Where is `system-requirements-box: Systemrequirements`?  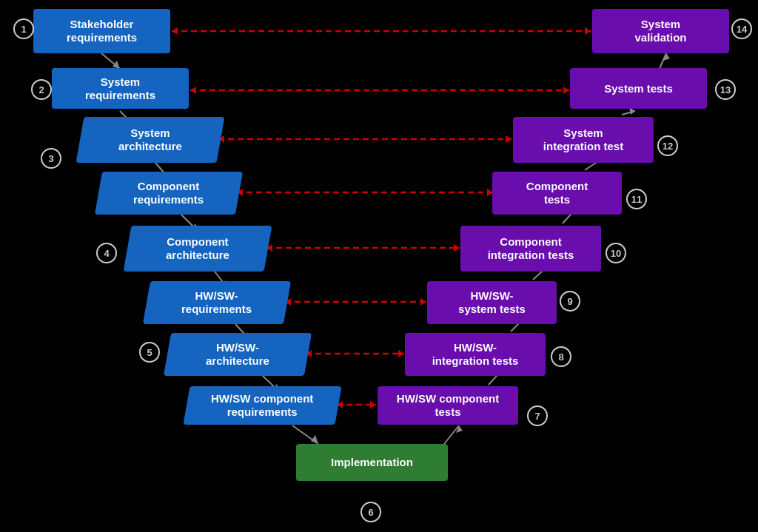 system-requirements-box: Systemrequirements is located at coordinates (120, 89).